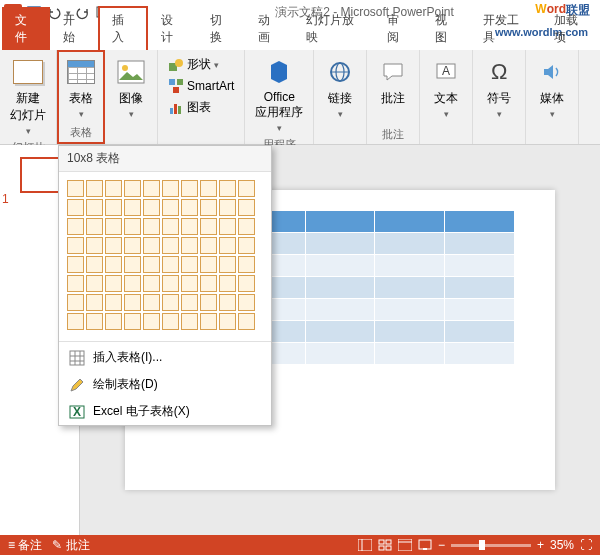 The height and width of the screenshot is (555, 600). I want to click on zoom-slider, so click(491, 546).